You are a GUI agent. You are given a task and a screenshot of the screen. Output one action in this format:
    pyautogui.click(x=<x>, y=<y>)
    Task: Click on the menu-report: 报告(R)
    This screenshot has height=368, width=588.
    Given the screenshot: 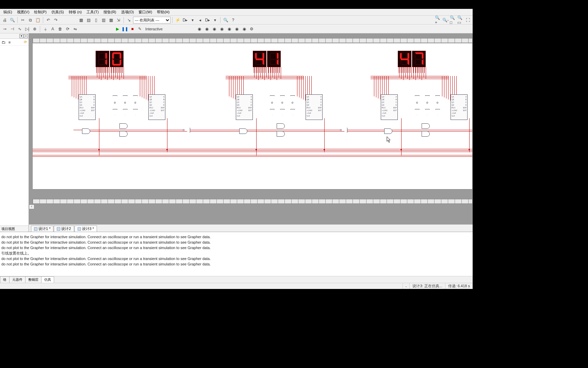 What is the action you would take?
    pyautogui.click(x=110, y=12)
    